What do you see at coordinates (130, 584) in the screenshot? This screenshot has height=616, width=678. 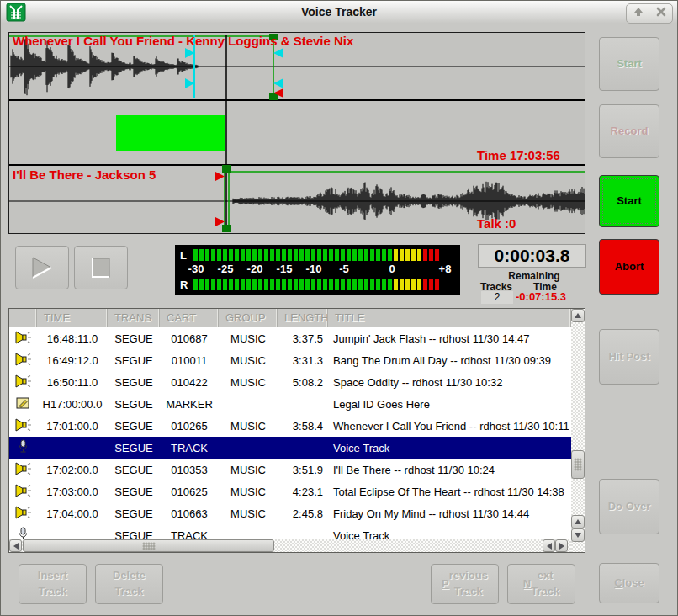 I see `delete-track-button: DeleteTrack` at bounding box center [130, 584].